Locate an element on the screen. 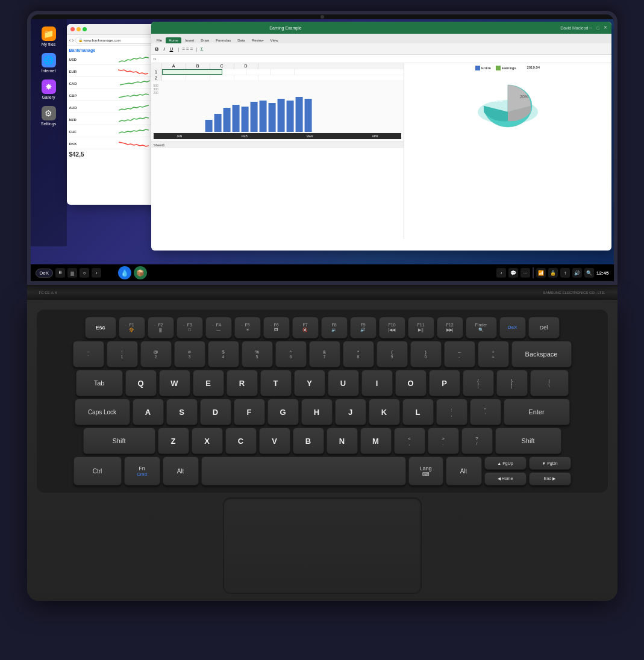 The width and height of the screenshot is (644, 660). cell-b2 is located at coordinates (198, 78).